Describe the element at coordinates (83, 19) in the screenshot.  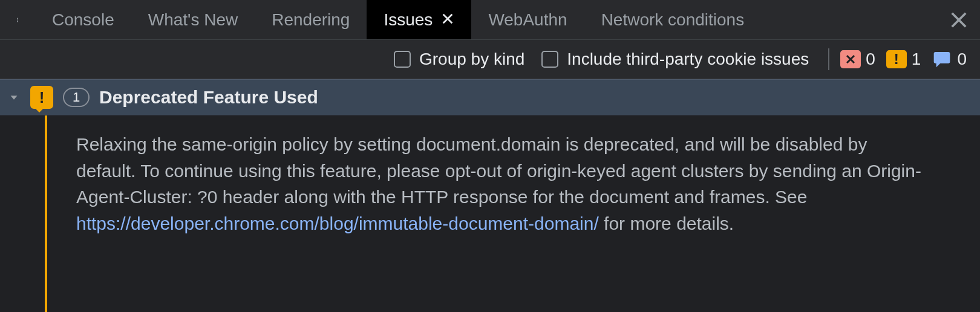
I see `tab-console: Console` at that location.